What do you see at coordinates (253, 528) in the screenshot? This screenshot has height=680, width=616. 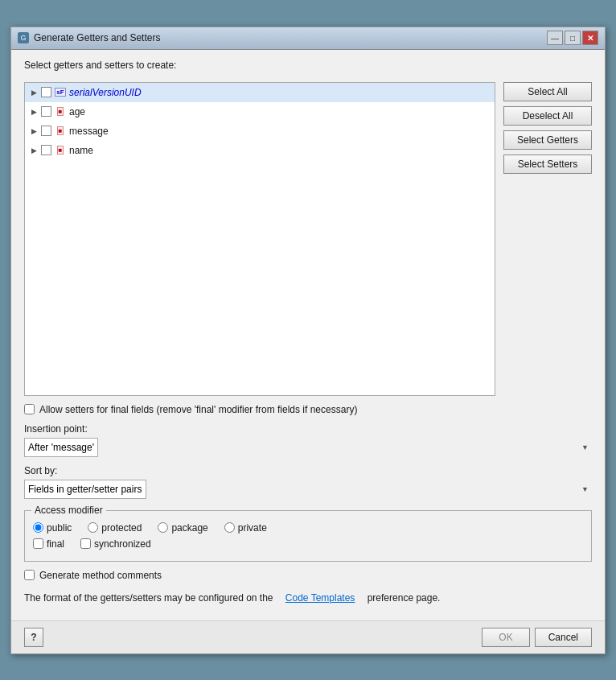 I see `radio-private-label: private` at bounding box center [253, 528].